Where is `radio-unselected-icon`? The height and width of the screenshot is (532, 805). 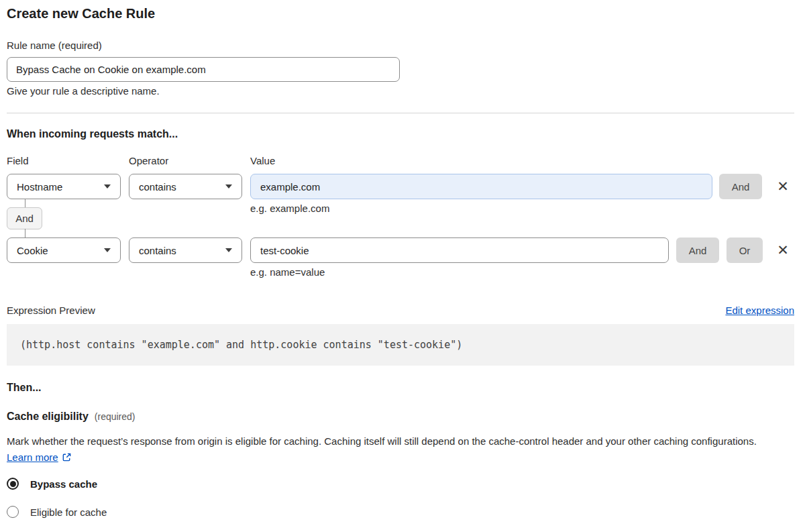
radio-unselected-icon is located at coordinates (13, 512).